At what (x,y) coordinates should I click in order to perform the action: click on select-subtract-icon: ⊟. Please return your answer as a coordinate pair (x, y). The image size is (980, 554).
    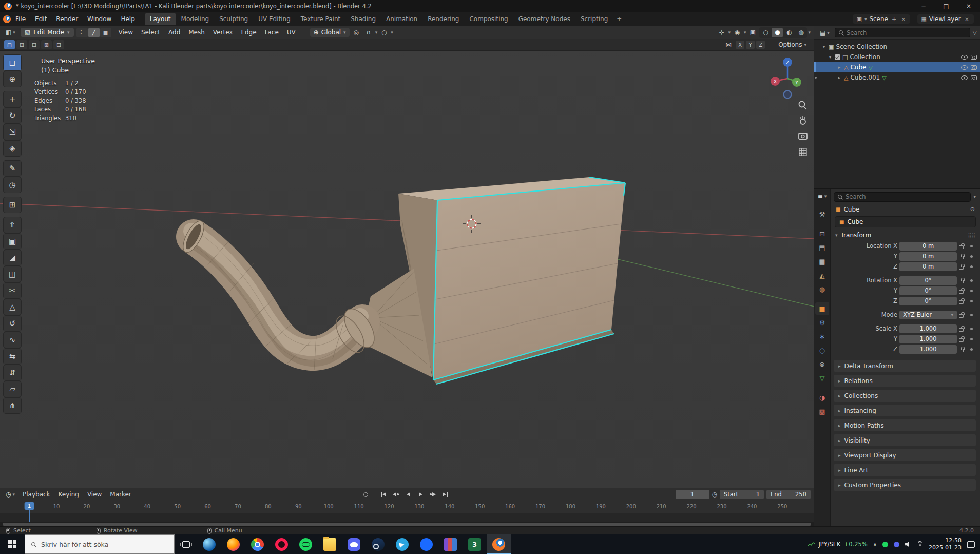
    Looking at the image, I should click on (34, 45).